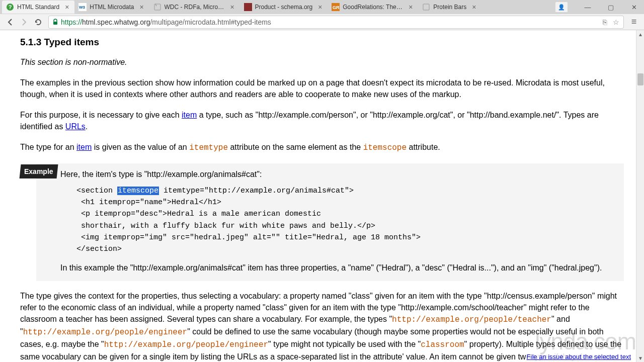 The width and height of the screenshot is (644, 362). I want to click on example-outro: In this example the "http://example.org/…, so click(339, 267).